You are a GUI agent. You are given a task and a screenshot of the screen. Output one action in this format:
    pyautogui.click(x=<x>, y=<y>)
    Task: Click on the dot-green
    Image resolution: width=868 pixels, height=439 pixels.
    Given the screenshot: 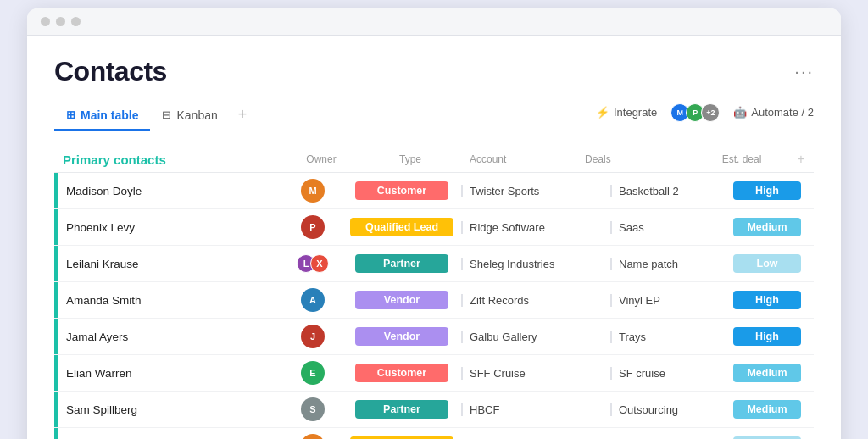 What is the action you would take?
    pyautogui.click(x=76, y=22)
    